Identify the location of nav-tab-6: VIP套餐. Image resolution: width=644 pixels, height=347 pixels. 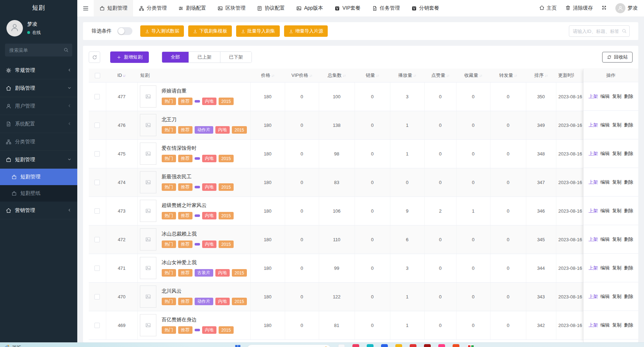
(348, 8).